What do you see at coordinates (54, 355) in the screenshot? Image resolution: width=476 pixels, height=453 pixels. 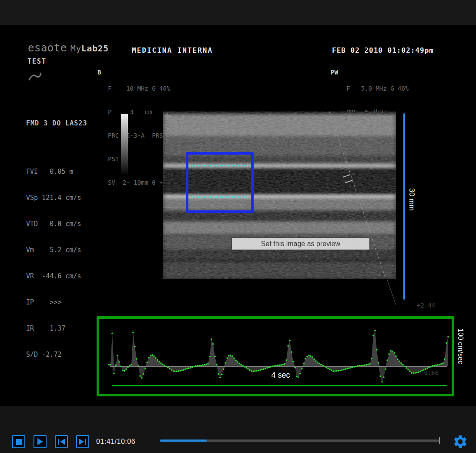 I see `measurement-line: S/D -2.72` at bounding box center [54, 355].